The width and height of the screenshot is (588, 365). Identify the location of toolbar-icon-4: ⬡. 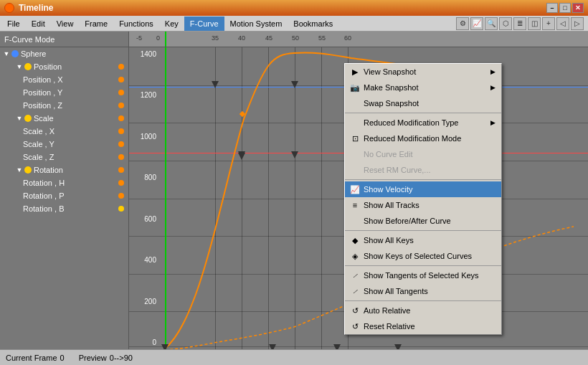
(506, 24).